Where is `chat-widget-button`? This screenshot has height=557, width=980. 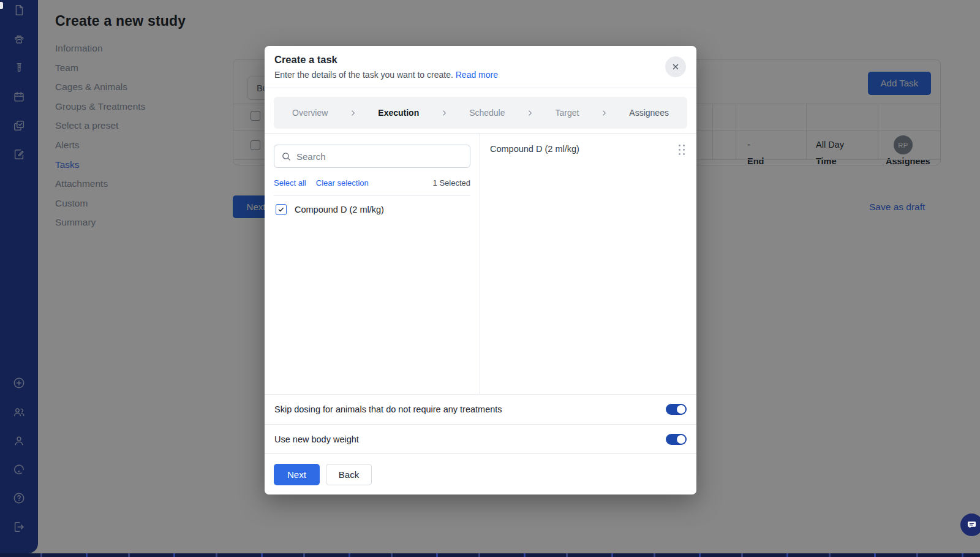
chat-widget-button is located at coordinates (970, 525).